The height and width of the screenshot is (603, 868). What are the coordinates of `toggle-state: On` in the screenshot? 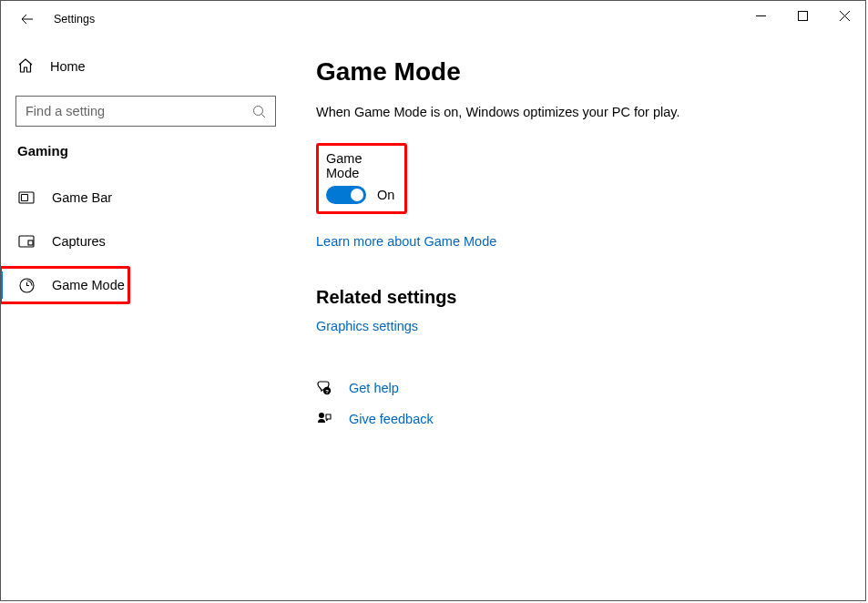 It's located at (386, 195).